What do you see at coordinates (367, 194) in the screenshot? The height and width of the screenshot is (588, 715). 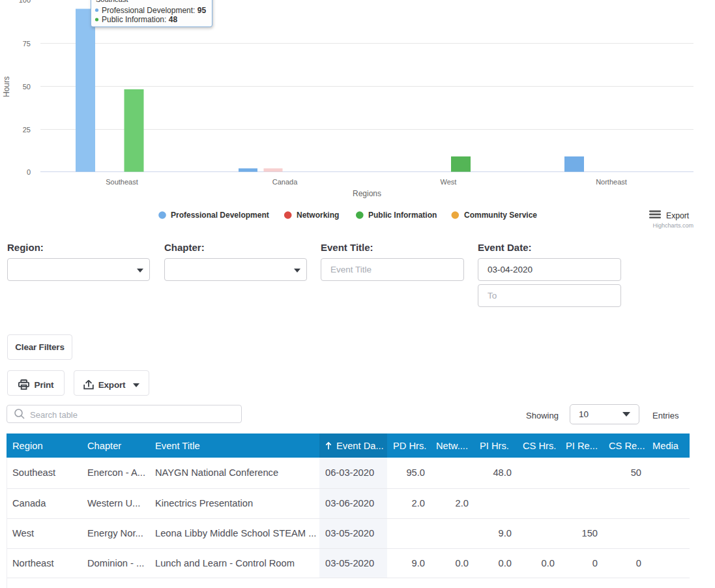 I see `svg-text: Regions` at bounding box center [367, 194].